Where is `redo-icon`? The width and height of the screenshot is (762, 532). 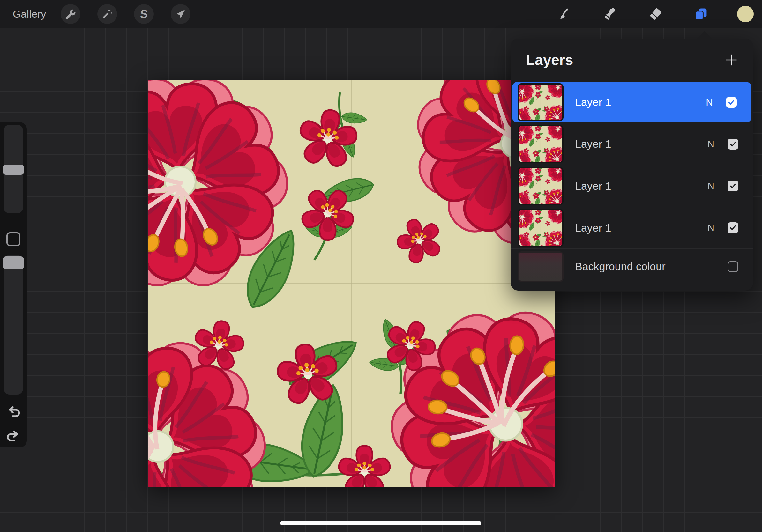 redo-icon is located at coordinates (13, 435).